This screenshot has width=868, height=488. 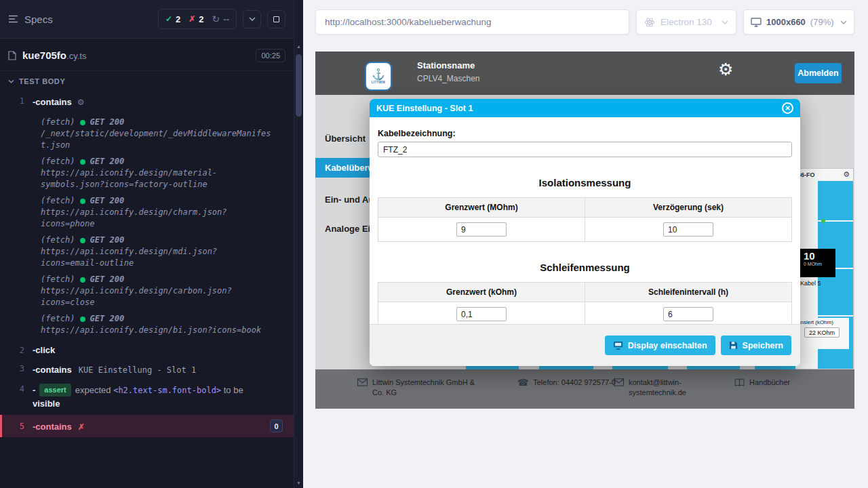 I want to click on url-input, so click(x=472, y=22).